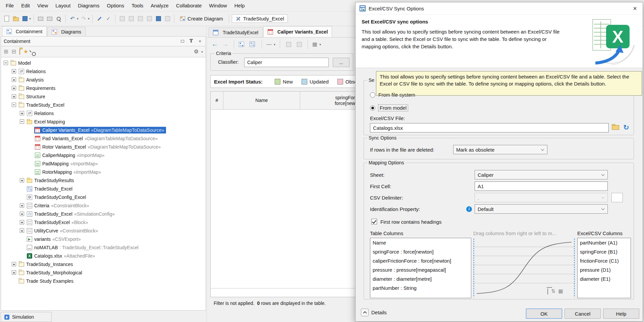 The width and height of the screenshot is (644, 322). Describe the element at coordinates (421, 279) in the screenshot. I see `table-column-item: diameter : diameter[metre]` at that location.